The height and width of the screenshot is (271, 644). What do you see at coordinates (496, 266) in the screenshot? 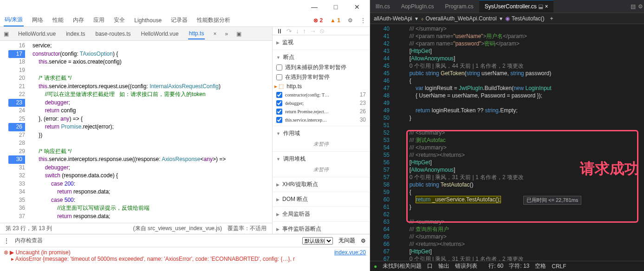
I see `line-indicator: 行: 60` at bounding box center [496, 266].